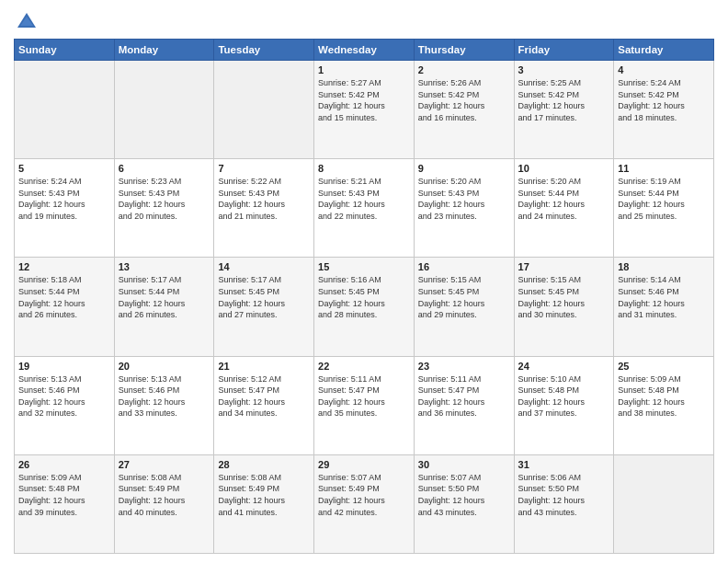 Image resolution: width=728 pixels, height=563 pixels. Describe the element at coordinates (364, 495) in the screenshot. I see `day-info: Sunrise: 5:07 AM Sunset: 5:49 PM Dayligh…` at that location.